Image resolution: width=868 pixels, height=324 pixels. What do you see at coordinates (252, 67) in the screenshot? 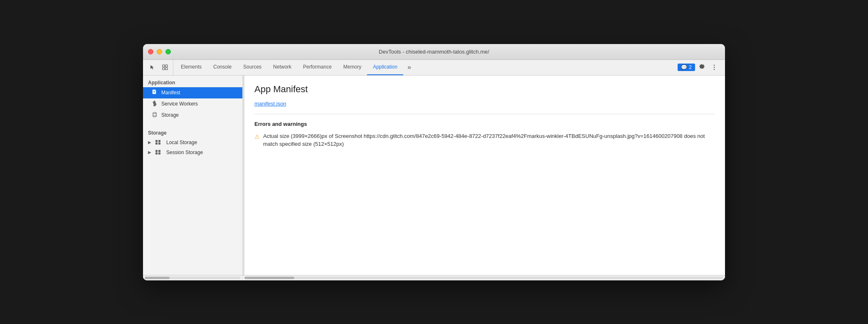
I see `tab-sources-label: Sources` at bounding box center [252, 67].